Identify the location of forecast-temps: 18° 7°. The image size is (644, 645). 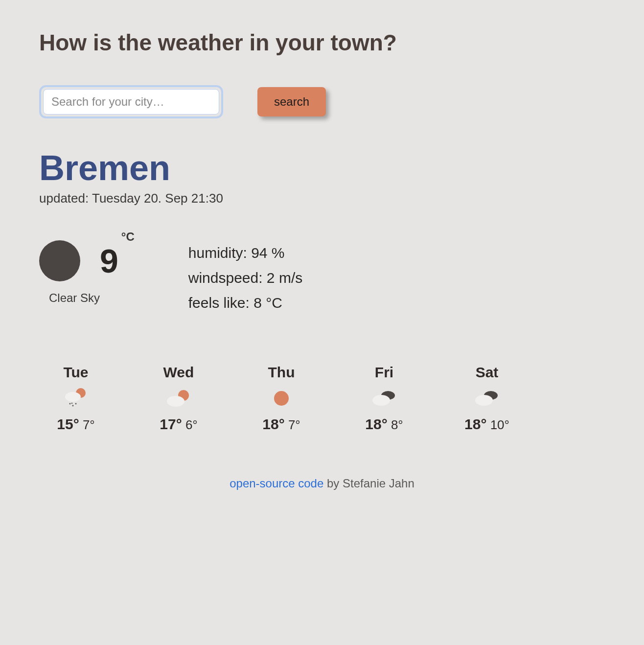
(281, 424).